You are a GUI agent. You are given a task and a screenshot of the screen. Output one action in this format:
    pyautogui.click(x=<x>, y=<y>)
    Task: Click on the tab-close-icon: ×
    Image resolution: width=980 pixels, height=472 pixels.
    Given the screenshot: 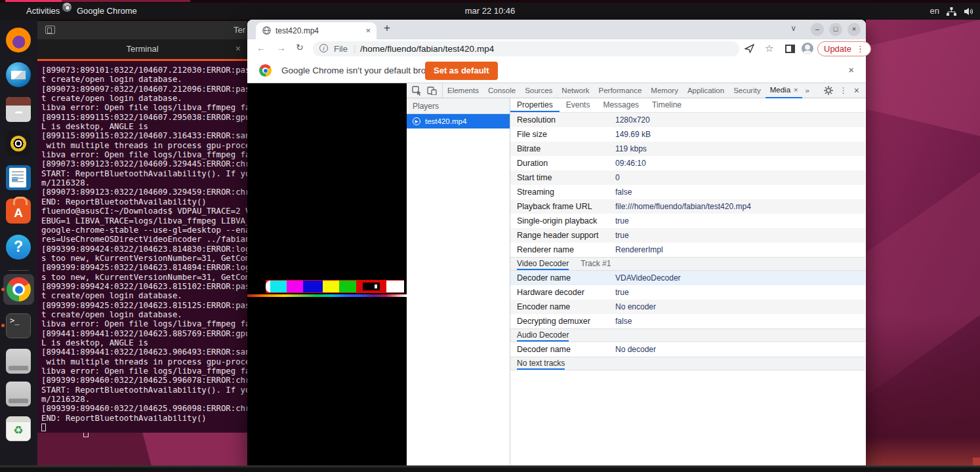 What is the action you would take?
    pyautogui.click(x=368, y=30)
    